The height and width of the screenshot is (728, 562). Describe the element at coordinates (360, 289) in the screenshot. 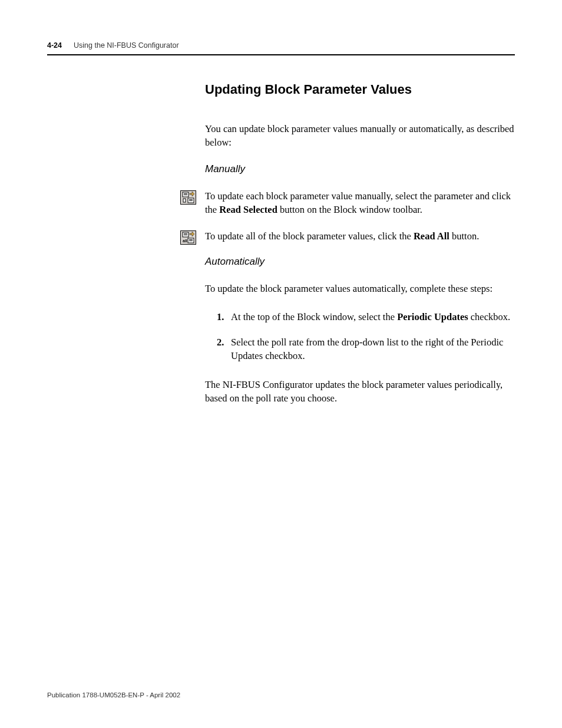

I see `auto-intro-text: To update the block parameter values aut…` at that location.